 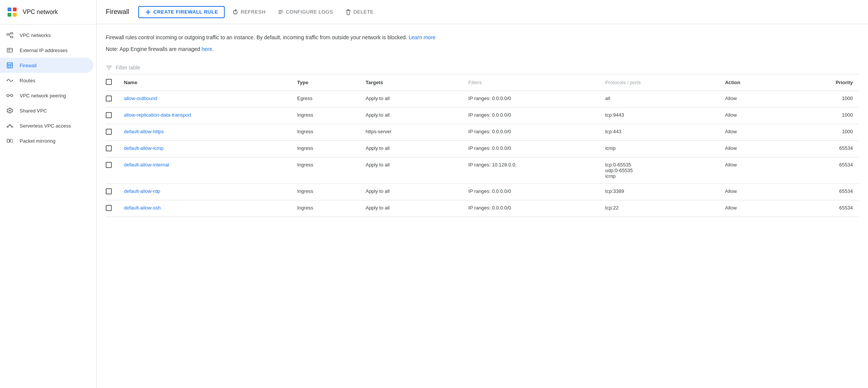 I want to click on sidebar-item-serverless-vpc: Serverless VPC access, so click(x=47, y=126).